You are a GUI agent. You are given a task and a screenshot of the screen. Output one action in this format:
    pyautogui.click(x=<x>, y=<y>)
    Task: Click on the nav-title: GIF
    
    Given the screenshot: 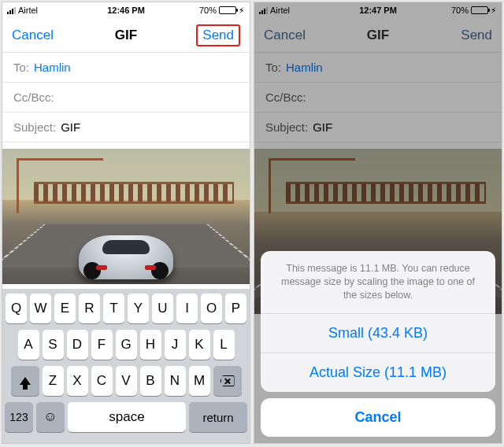 What is the action you would take?
    pyautogui.click(x=126, y=35)
    